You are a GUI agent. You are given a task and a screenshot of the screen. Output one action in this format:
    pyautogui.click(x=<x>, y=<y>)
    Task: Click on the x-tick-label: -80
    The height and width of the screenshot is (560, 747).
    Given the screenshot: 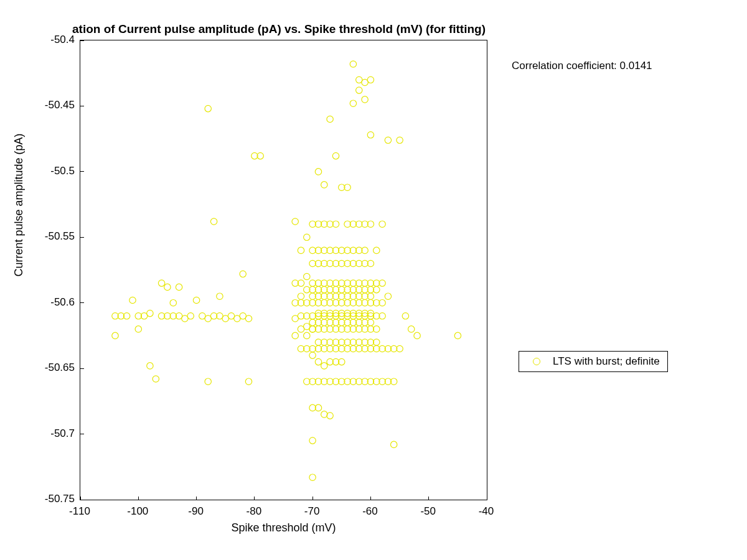 What is the action you would take?
    pyautogui.click(x=254, y=511)
    